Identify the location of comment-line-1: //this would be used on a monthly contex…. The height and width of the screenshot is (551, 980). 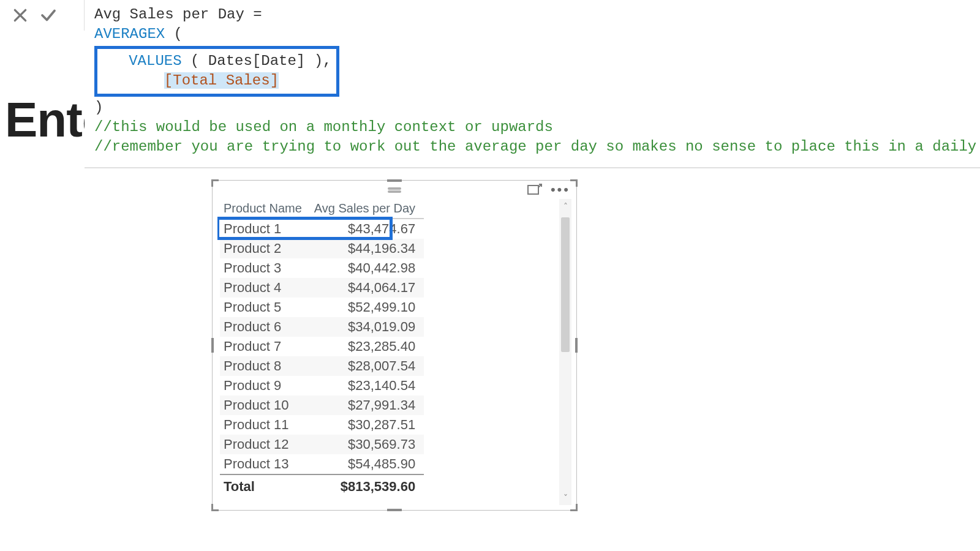
(323, 127).